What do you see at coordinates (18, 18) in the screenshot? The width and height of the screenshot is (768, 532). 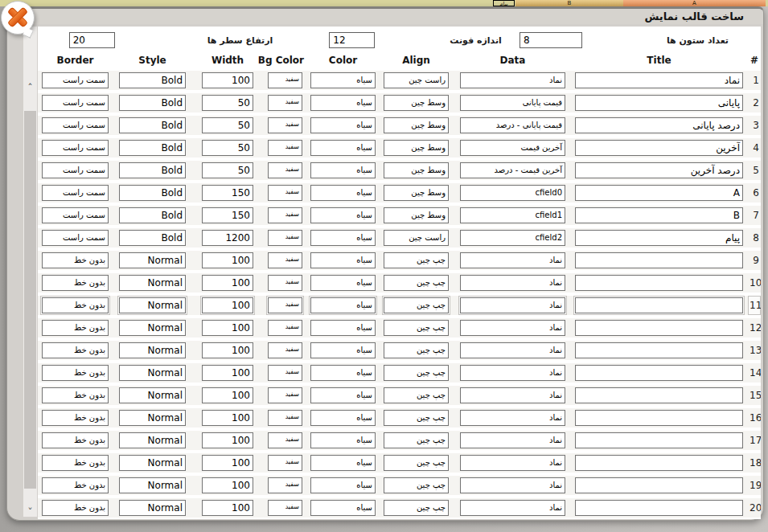 I see `close-button` at bounding box center [18, 18].